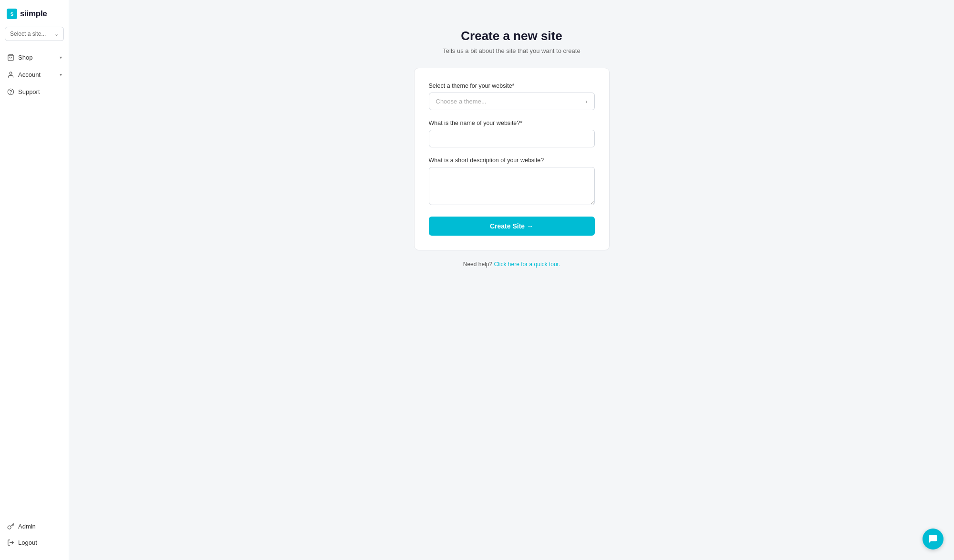 Image resolution: width=954 pixels, height=560 pixels. What do you see at coordinates (511, 36) in the screenshot?
I see `page-title: Create a new site` at bounding box center [511, 36].